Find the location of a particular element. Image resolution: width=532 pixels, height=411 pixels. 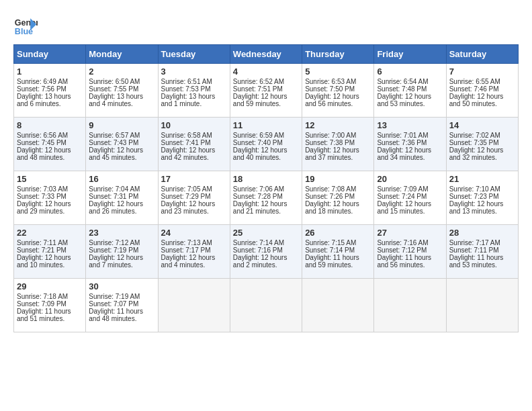

day-info-line: Sunrise: 6:55 AM is located at coordinates (482, 82).